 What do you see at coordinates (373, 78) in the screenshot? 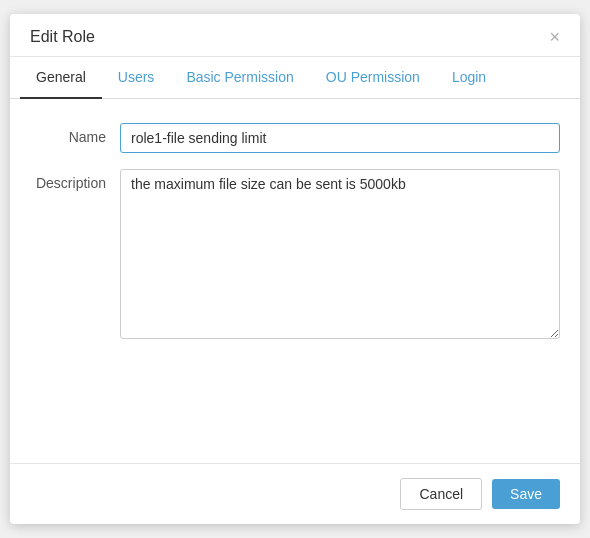
I see `tab-ou-permission: OU Permission` at bounding box center [373, 78].